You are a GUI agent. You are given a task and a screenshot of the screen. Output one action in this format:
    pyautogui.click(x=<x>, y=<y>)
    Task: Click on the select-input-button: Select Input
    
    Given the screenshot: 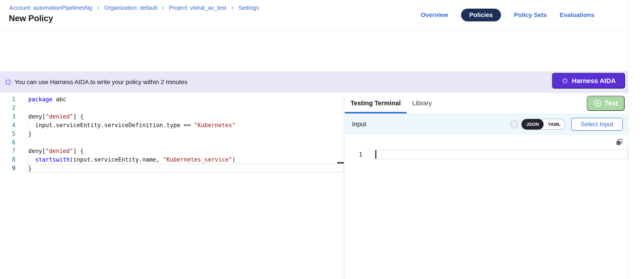 What is the action you would take?
    pyautogui.click(x=597, y=124)
    